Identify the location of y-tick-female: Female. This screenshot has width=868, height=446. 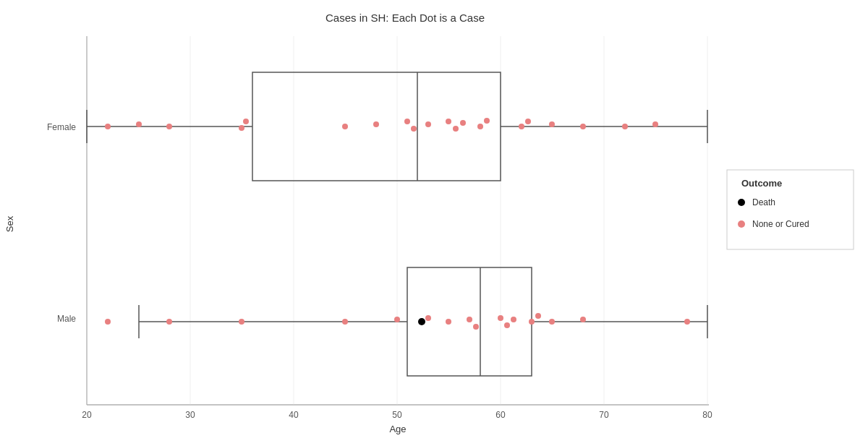
(61, 127).